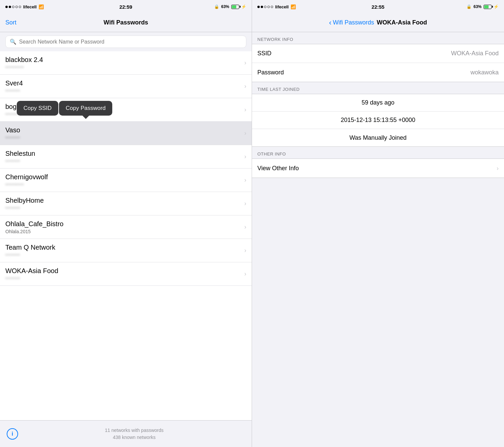 The height and width of the screenshot is (447, 504). What do you see at coordinates (32, 274) in the screenshot?
I see `list-item-content: WOKA-Asia Food ••••••••` at bounding box center [32, 274].